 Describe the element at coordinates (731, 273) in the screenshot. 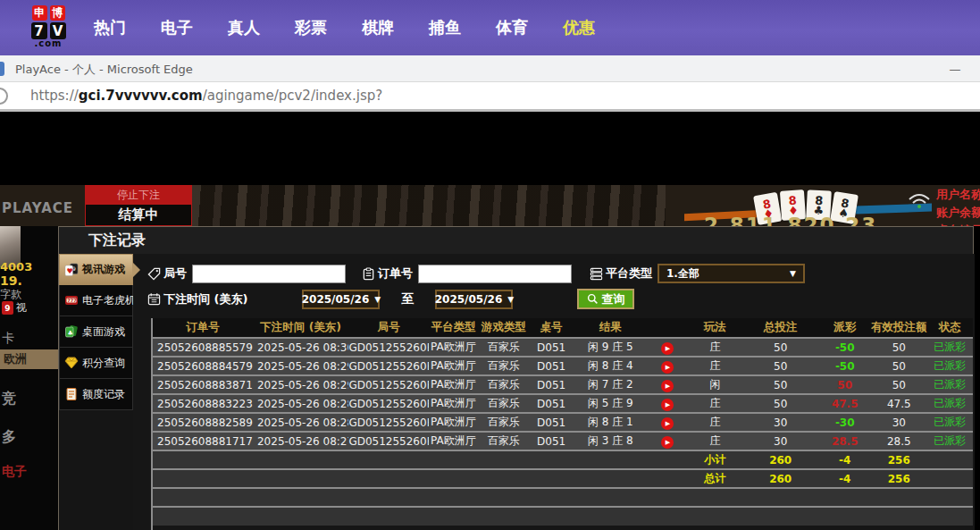

I see `platform-type-select: 1.全部 ▼` at that location.